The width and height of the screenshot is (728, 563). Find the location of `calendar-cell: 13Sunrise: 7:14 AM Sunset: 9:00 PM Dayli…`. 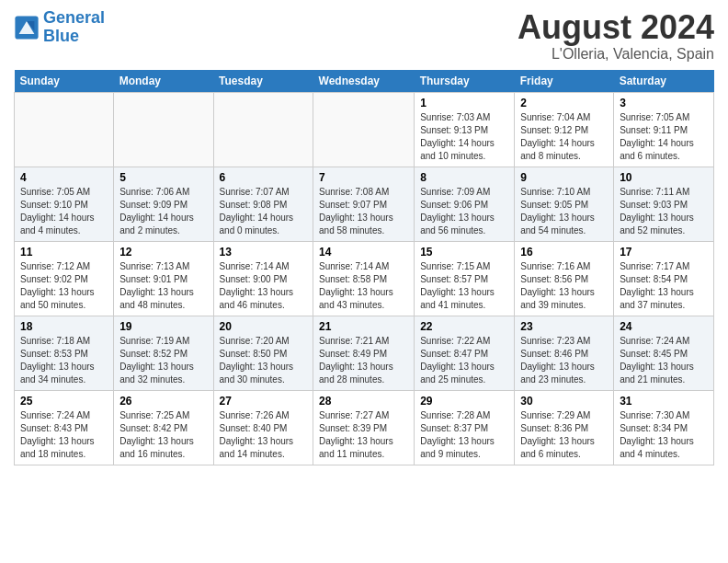

calendar-cell: 13Sunrise: 7:14 AM Sunset: 9:00 PM Dayli… is located at coordinates (263, 278).